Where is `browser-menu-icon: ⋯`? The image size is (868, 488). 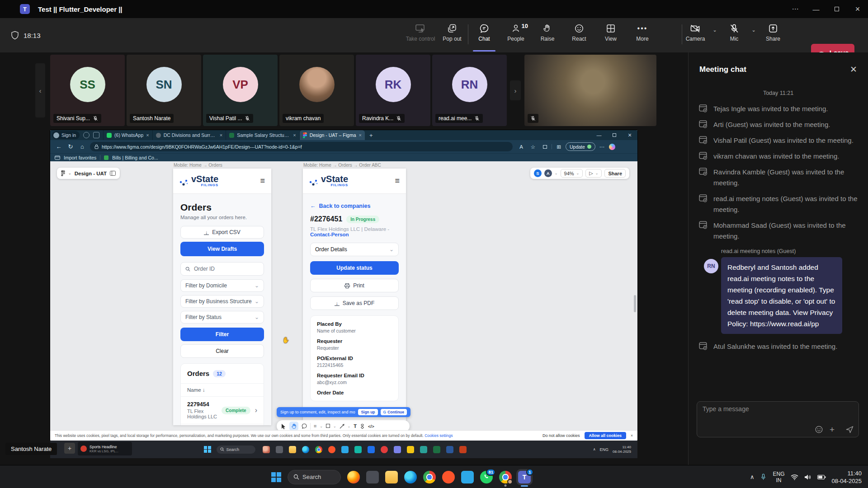
browser-menu-icon: ⋯ is located at coordinates (602, 147).